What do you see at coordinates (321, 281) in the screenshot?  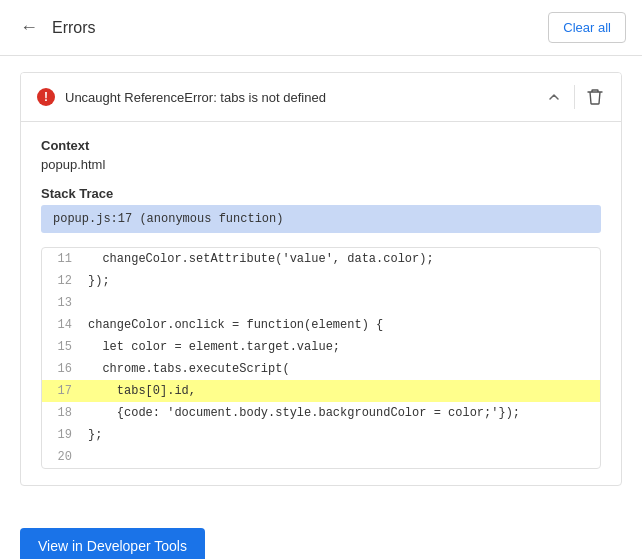 I see `code-line: 12});` at bounding box center [321, 281].